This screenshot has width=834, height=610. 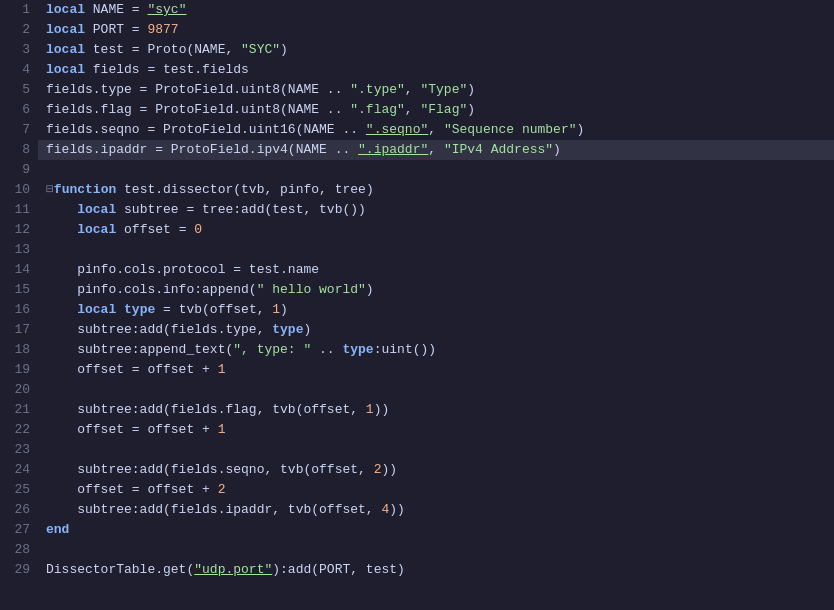 What do you see at coordinates (436, 310) in the screenshot?
I see `code-line: local type = tvb(offset, 1)` at bounding box center [436, 310].